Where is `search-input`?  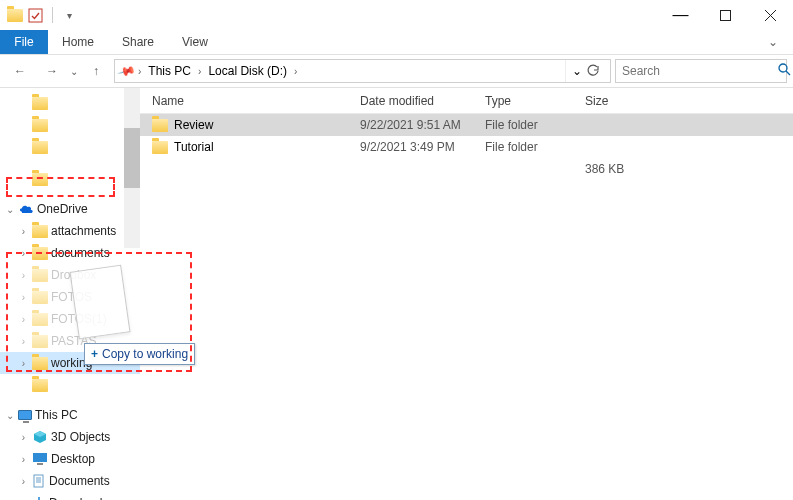
search-input is located at coordinates (697, 71).